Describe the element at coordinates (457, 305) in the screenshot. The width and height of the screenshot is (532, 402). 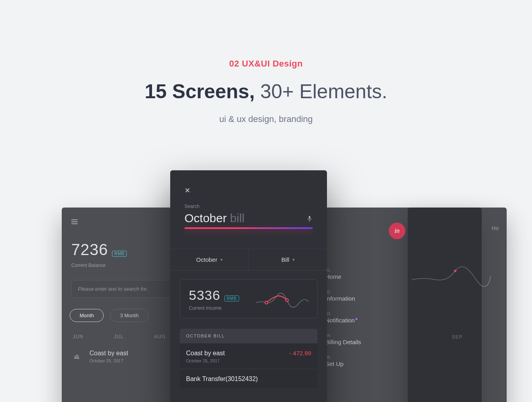
I see `screen-overview-partial: Ho SEP` at that location.